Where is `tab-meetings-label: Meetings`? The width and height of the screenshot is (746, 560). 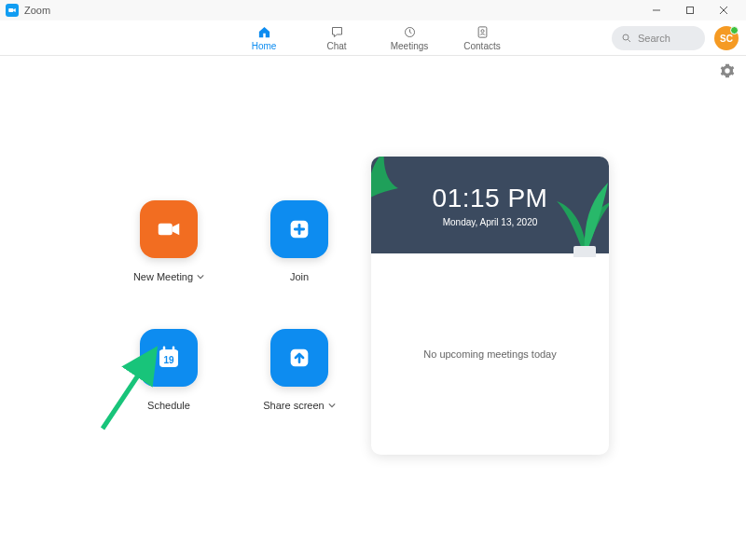 tab-meetings-label: Meetings is located at coordinates (410, 47).